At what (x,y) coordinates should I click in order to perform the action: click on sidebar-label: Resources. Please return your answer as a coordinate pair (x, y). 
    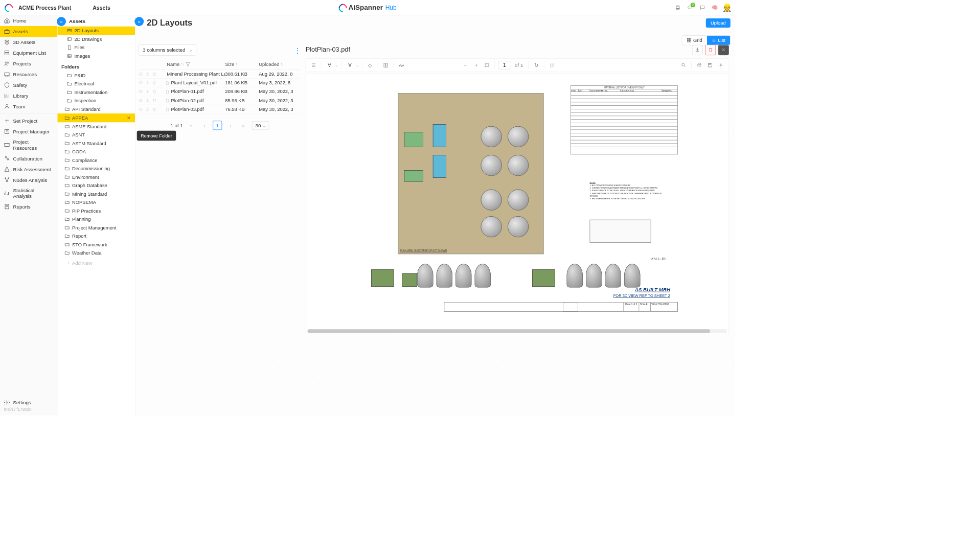
    Looking at the image, I should click on (26, 75).